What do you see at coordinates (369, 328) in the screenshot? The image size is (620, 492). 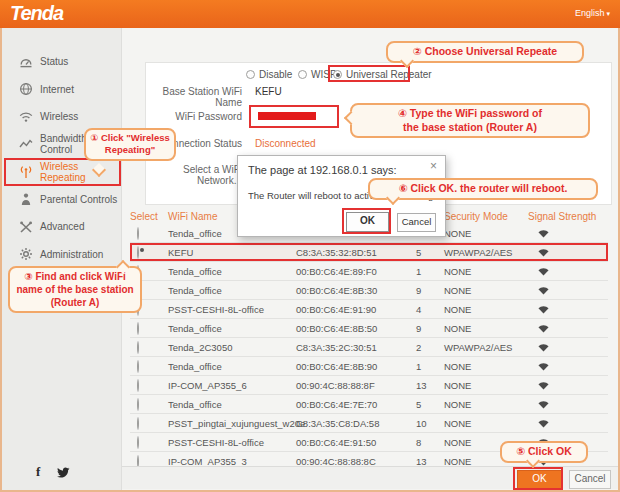 I see `table-row-tenda-office: Tenda_office00:B0:C6:4E:8B:509NONE` at bounding box center [369, 328].